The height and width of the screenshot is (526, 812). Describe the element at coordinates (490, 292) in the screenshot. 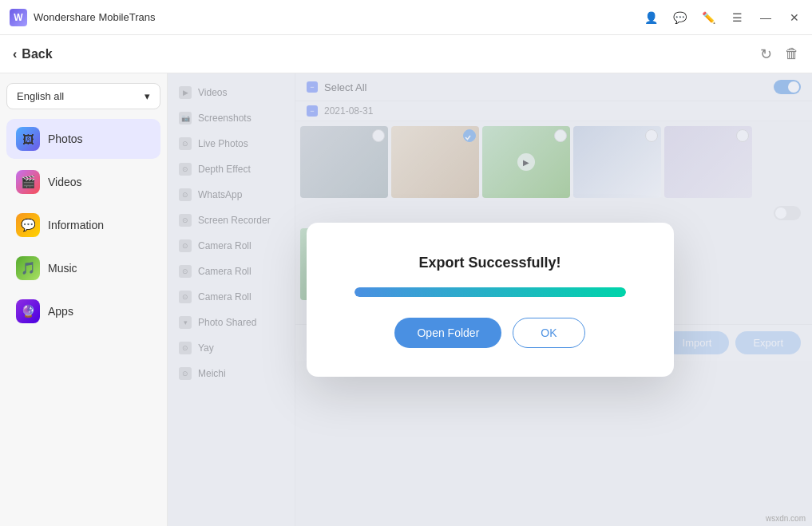

I see `progress-bar-fill` at that location.